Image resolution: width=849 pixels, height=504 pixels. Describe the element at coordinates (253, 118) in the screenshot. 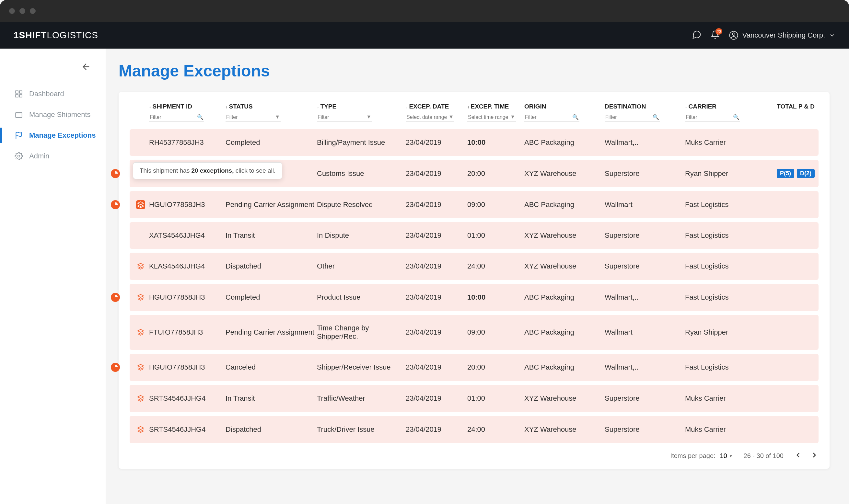

I see `filter-status` at that location.